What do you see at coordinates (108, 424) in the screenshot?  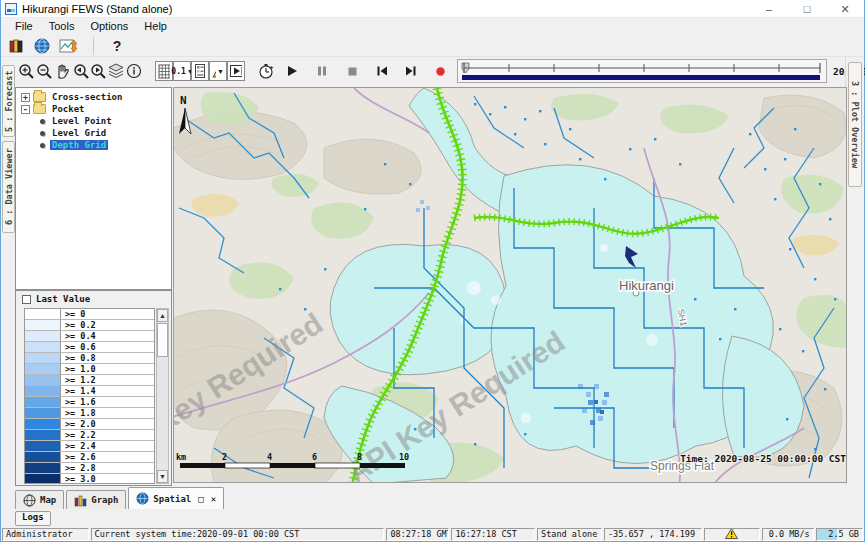 I see `legend-row-label: >= 2.0` at bounding box center [108, 424].